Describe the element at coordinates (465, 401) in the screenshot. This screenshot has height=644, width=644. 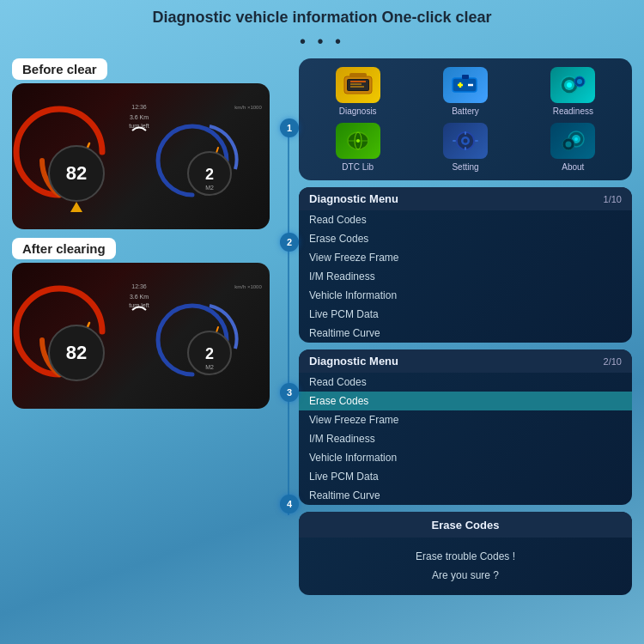
I see `diag2-item-1: Erase Codes` at that location.